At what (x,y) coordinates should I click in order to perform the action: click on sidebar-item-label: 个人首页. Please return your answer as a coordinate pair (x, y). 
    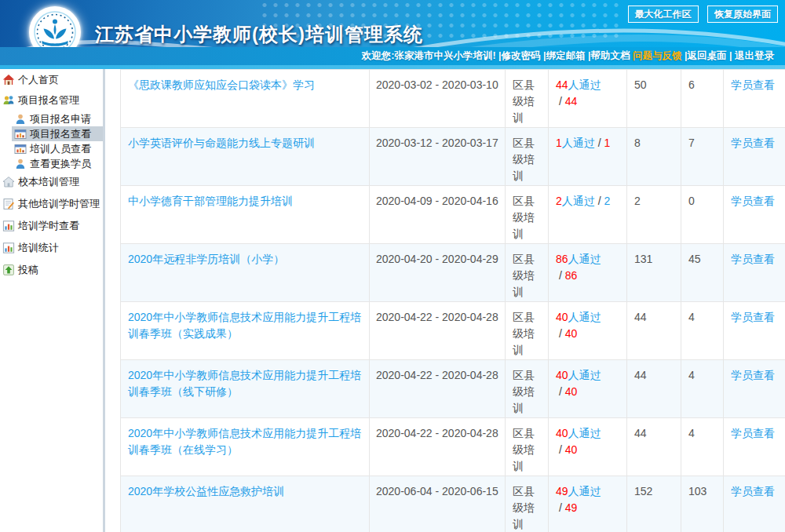
    Looking at the image, I should click on (38, 80).